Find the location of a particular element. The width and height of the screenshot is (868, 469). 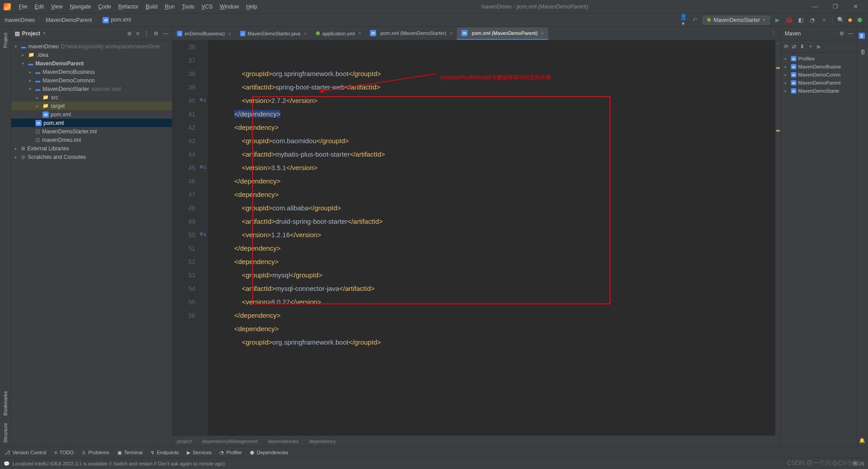

maven-item: ▸m MavenDemoStarte is located at coordinates (819, 91).